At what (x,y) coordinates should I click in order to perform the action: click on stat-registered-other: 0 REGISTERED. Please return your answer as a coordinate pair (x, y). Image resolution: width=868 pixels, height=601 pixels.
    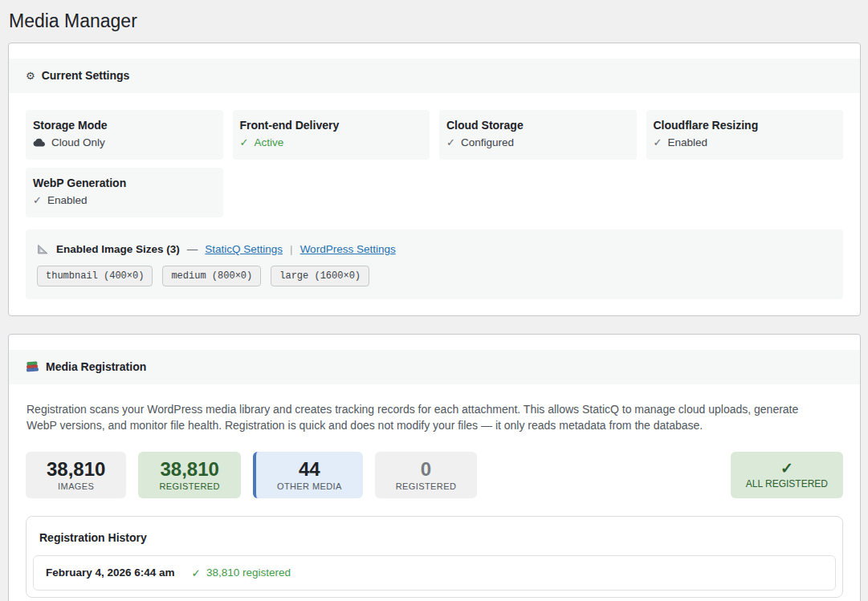
    Looking at the image, I should click on (426, 475).